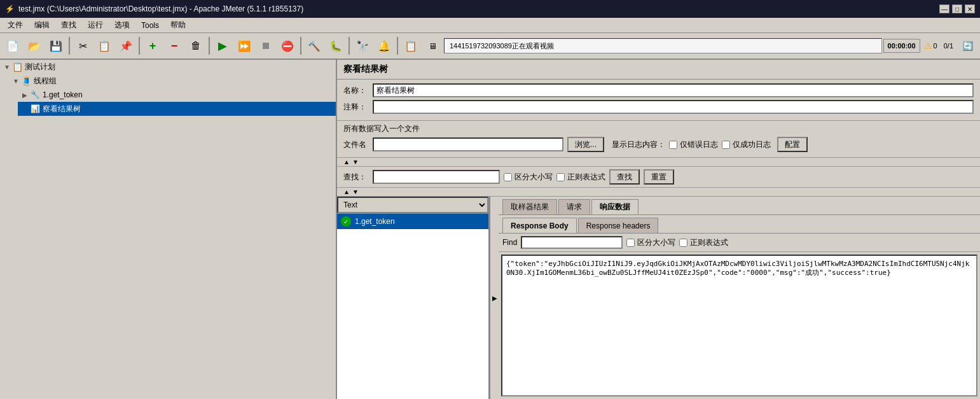 The width and height of the screenshot is (980, 399). Describe the element at coordinates (699, 145) in the screenshot. I see `error-log-label: 仅错误日志` at that location.